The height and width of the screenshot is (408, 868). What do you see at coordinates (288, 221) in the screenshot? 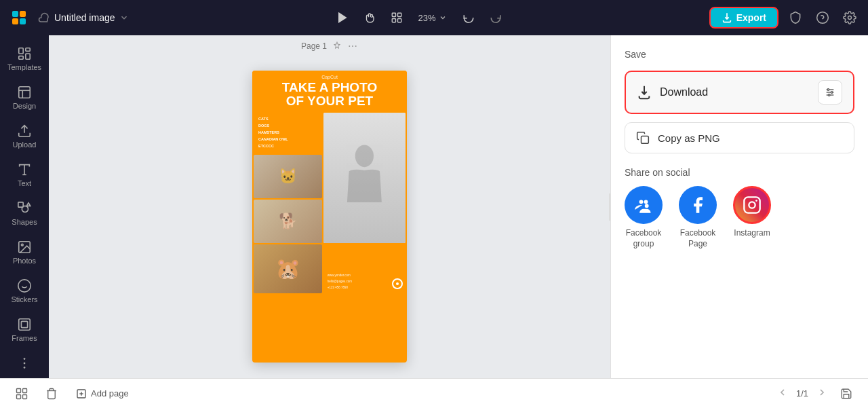
I see `dog-image: 🐕` at bounding box center [288, 221].